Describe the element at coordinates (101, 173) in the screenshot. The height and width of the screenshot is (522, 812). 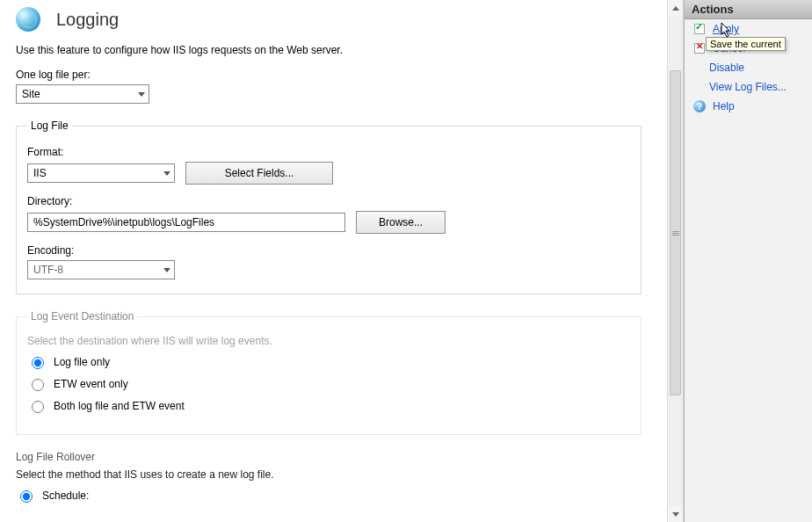
I see `format-select: IIS` at that location.